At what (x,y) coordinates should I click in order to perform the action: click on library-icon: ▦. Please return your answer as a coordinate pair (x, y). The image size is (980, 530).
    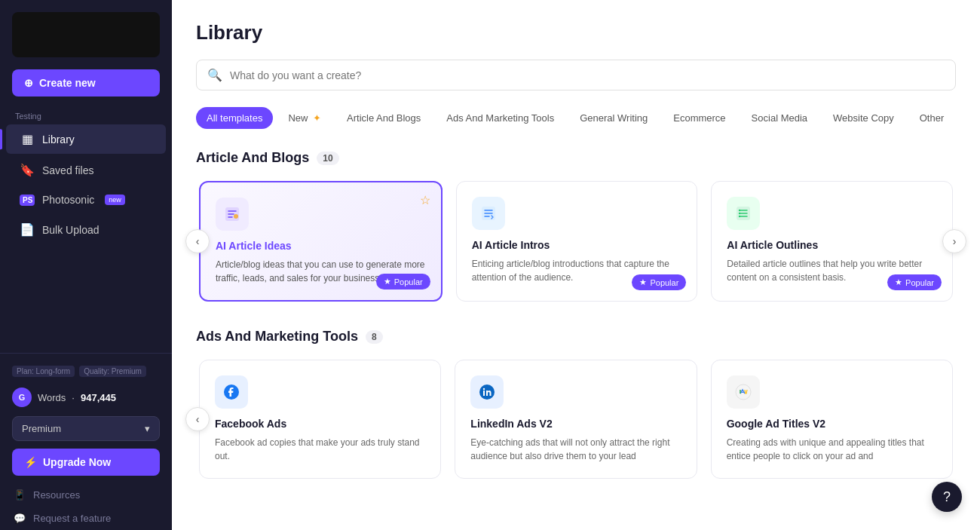
    Looking at the image, I should click on (27, 139).